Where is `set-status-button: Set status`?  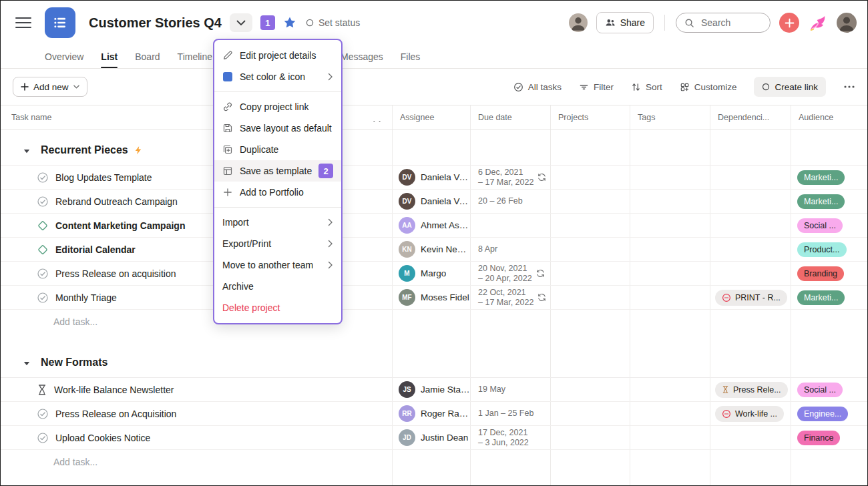 set-status-button: Set status is located at coordinates (333, 23).